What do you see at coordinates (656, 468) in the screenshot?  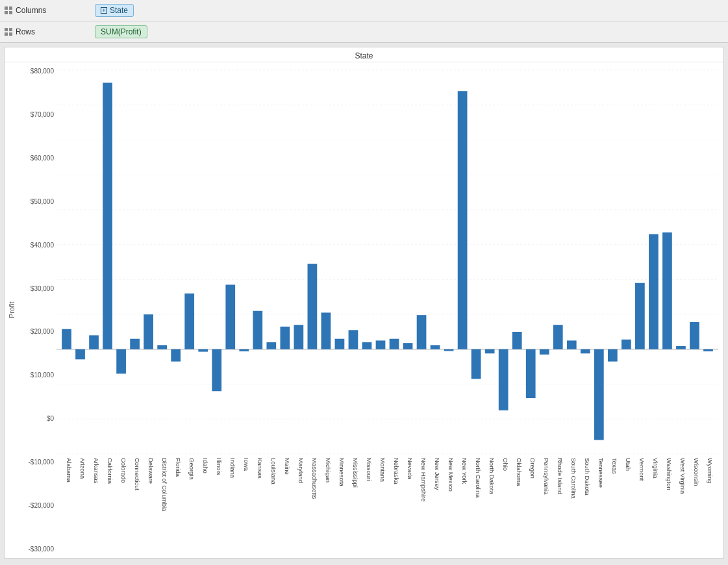 I see `state-label: Virginia` at bounding box center [656, 468].